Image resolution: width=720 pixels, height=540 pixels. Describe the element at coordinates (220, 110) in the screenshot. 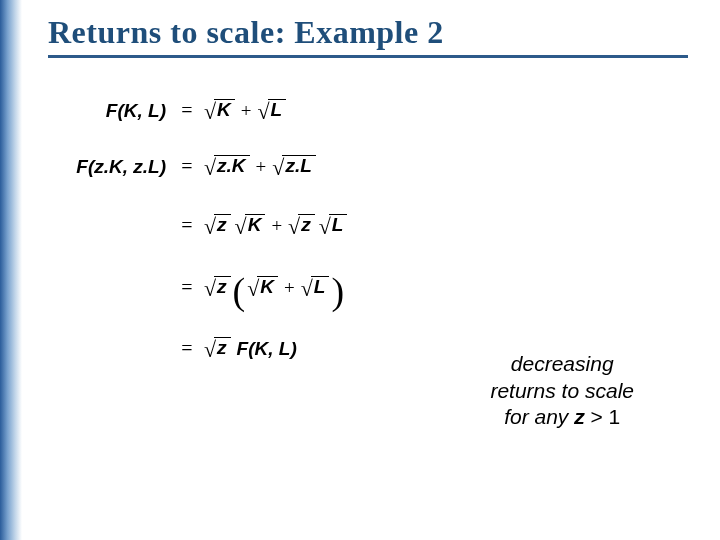

I see `sqrt-K: √K` at that location.